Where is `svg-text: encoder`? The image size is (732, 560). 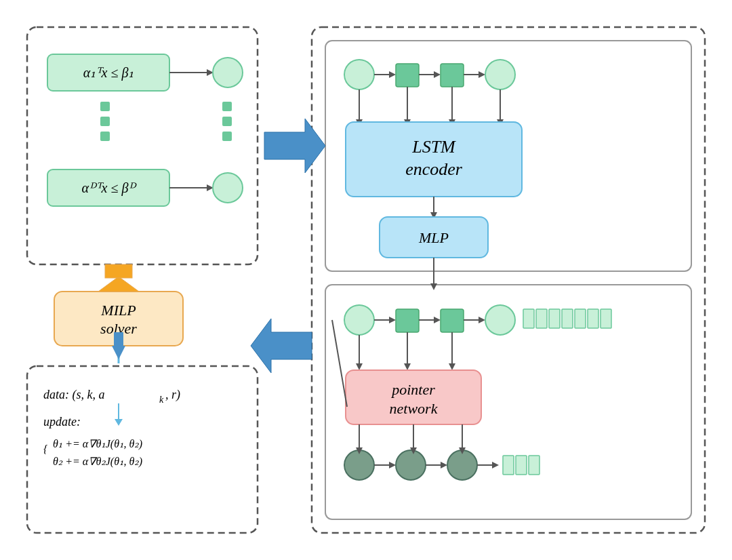 svg-text: encoder is located at coordinates (434, 169).